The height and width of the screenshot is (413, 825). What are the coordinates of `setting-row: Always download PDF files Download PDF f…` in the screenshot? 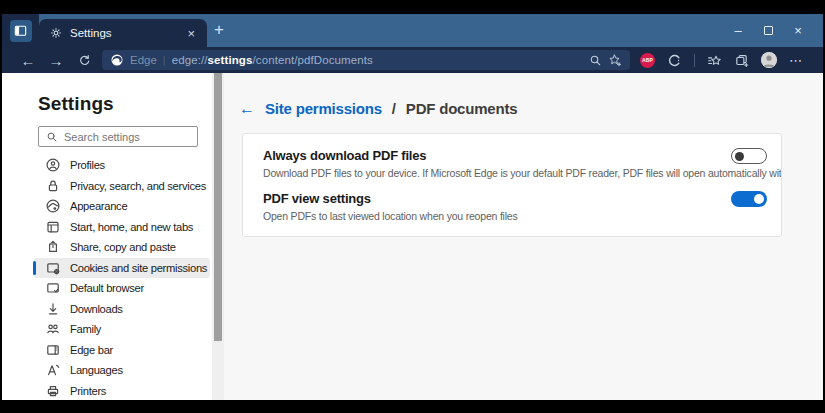 It's located at (518, 162).